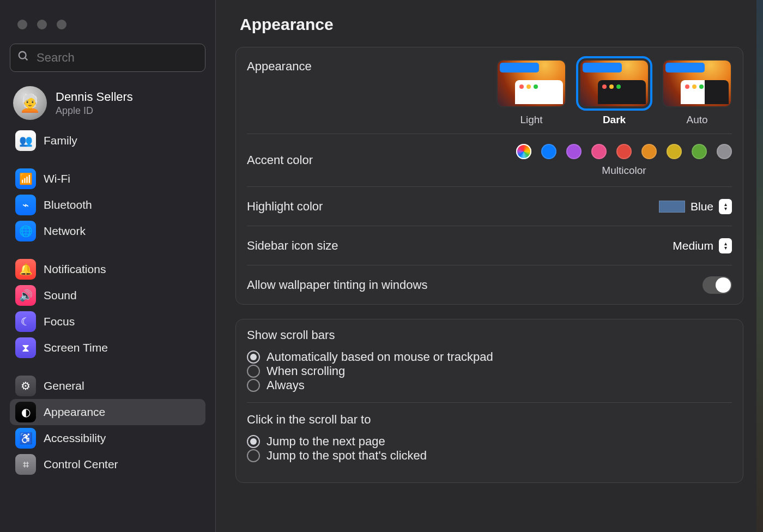 The width and height of the screenshot is (763, 532). Describe the element at coordinates (26, 231) in the screenshot. I see `network-icon: 🌐` at that location.